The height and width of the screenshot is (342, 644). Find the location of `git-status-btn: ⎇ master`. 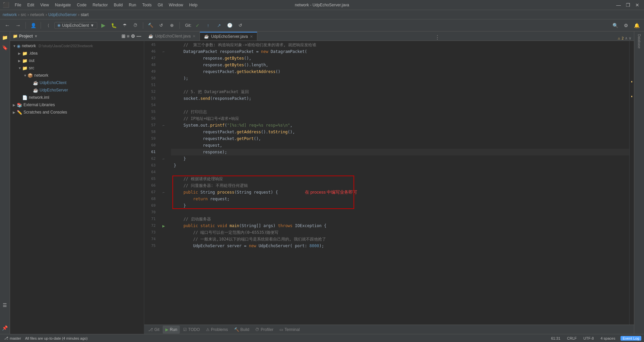

git-status-btn: ⎇ master is located at coordinates (13, 338).